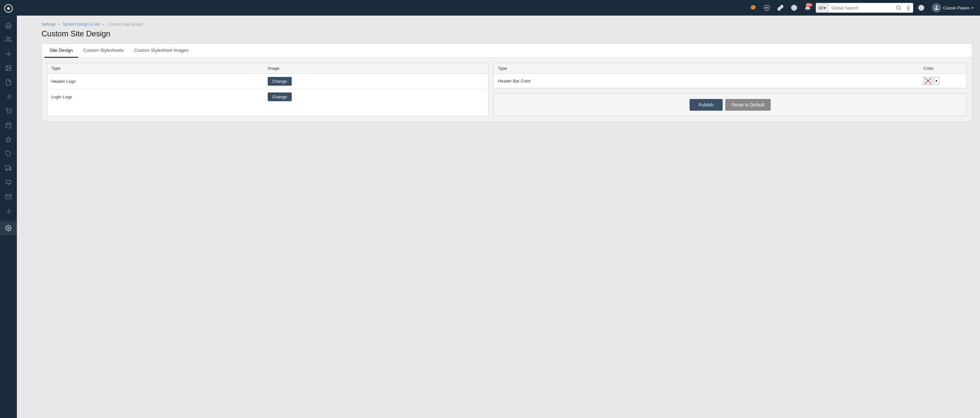 Image resolution: width=980 pixels, height=418 pixels. What do you see at coordinates (60, 24) in the screenshot?
I see `breadcrumb-sep-1: »` at bounding box center [60, 24].